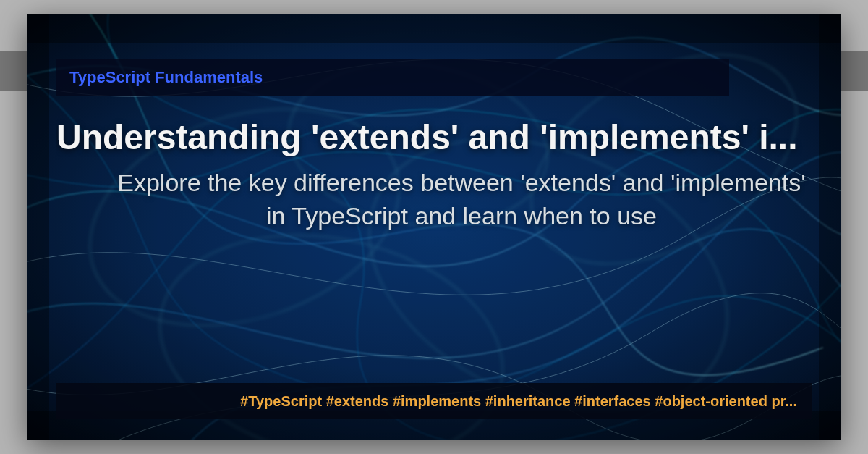 The image size is (868, 454). What do you see at coordinates (461, 200) in the screenshot?
I see `article-subtitle: Explore the key differences between 'ext…` at bounding box center [461, 200].